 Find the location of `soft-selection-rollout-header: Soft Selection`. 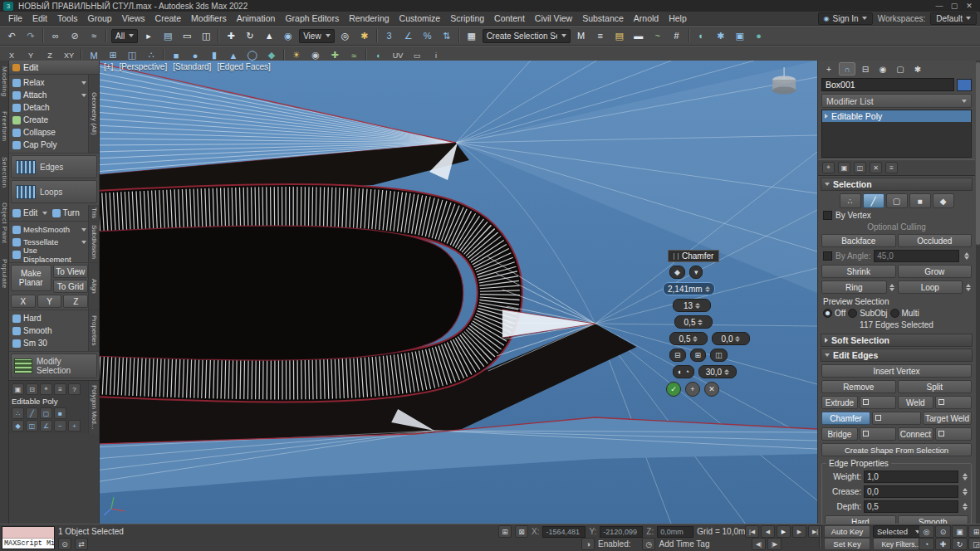

soft-selection-rollout-header: Soft Selection is located at coordinates (897, 340).